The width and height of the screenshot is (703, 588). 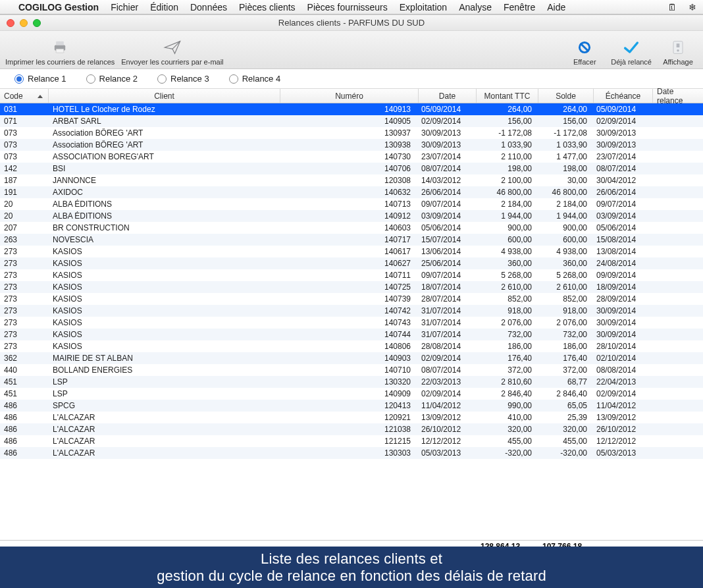 What do you see at coordinates (267, 7) in the screenshot?
I see `menu-pieces-clients: Pièces clients` at bounding box center [267, 7].